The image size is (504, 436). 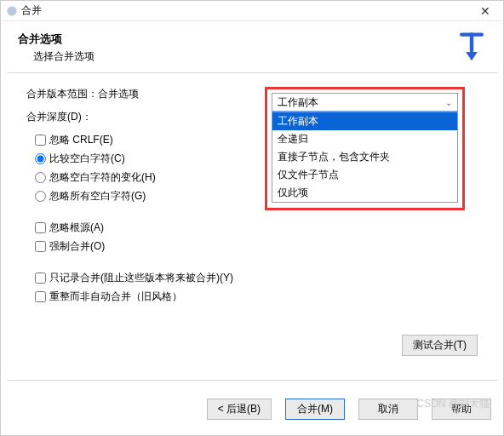 I want to click on page-title: 合并选项, so click(x=238, y=39).